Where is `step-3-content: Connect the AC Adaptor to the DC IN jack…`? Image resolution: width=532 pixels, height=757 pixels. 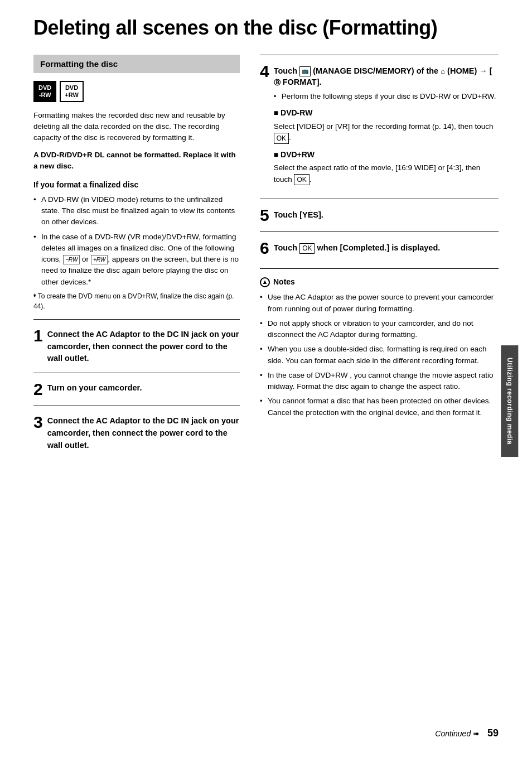 step-3-content: Connect the AC Adaptor to the DC IN jack… is located at coordinates (144, 433).